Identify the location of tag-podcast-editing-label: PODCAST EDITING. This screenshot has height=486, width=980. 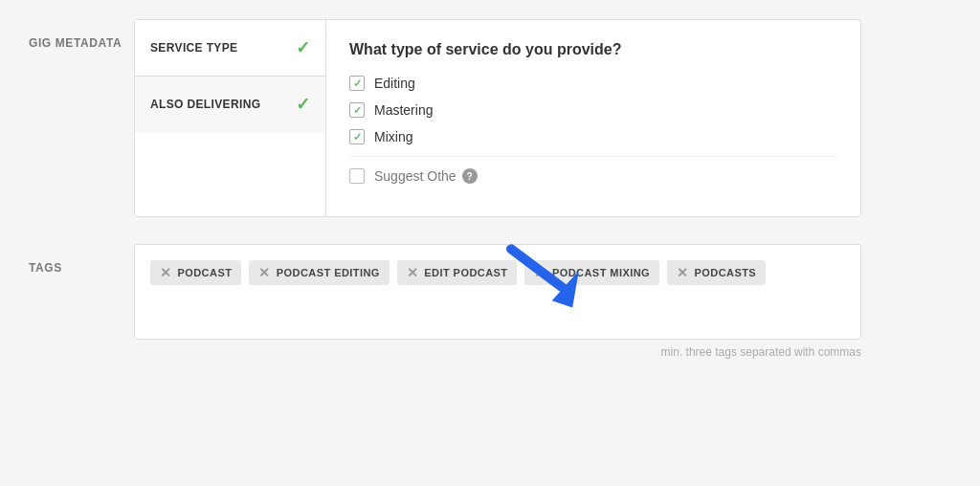
(328, 273).